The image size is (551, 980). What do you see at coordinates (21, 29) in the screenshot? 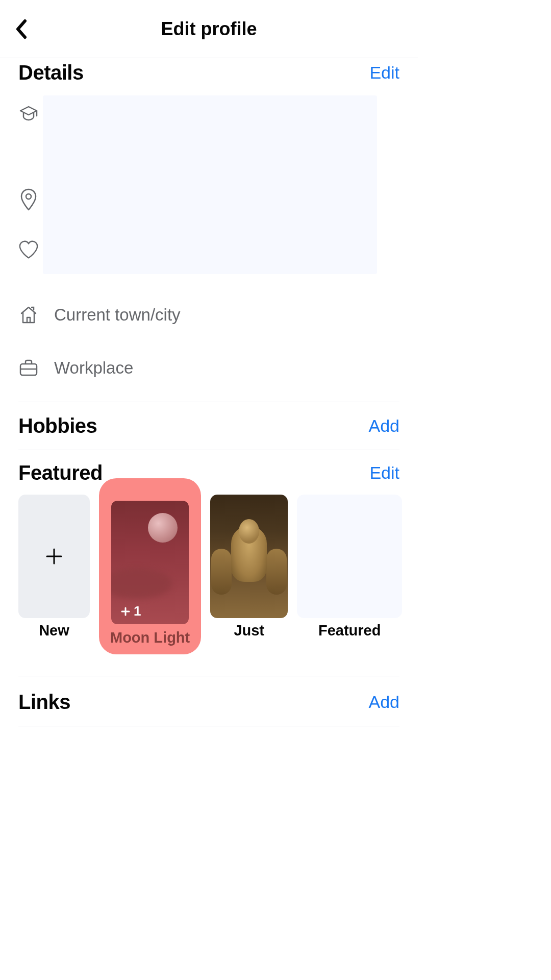
I see `back-button` at bounding box center [21, 29].